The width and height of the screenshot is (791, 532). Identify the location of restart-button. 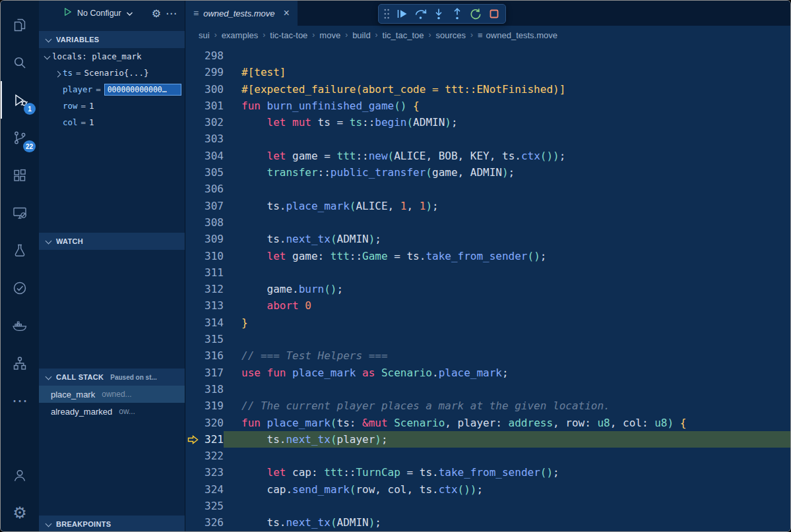
(475, 15).